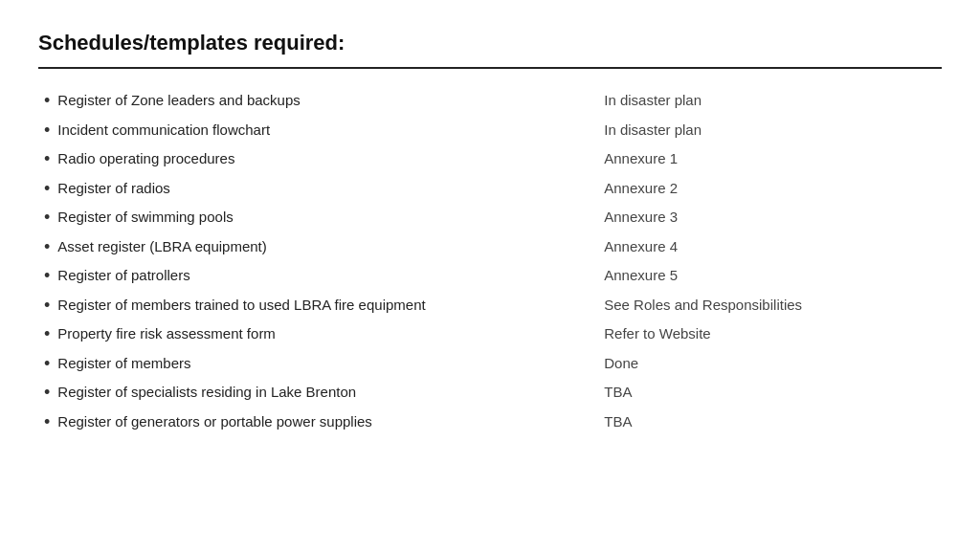 The width and height of the screenshot is (980, 551). What do you see at coordinates (769, 189) in the screenshot?
I see `status-text: Annexure 2` at bounding box center [769, 189].